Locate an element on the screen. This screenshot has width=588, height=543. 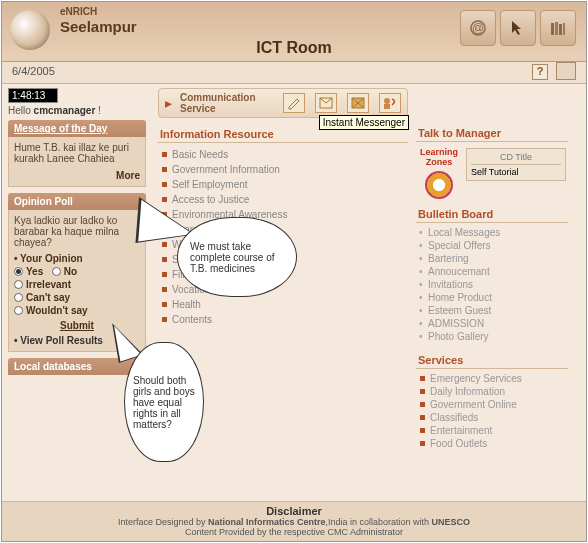
info-resource-item: Access to Justice is located at coordinates (283, 200).